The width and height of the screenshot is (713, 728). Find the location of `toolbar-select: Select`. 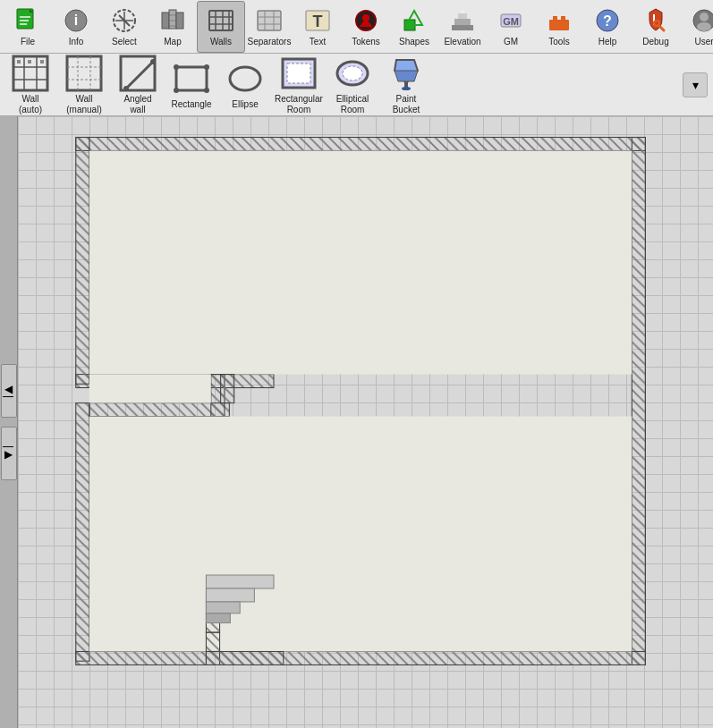

toolbar-select: Select is located at coordinates (124, 27).